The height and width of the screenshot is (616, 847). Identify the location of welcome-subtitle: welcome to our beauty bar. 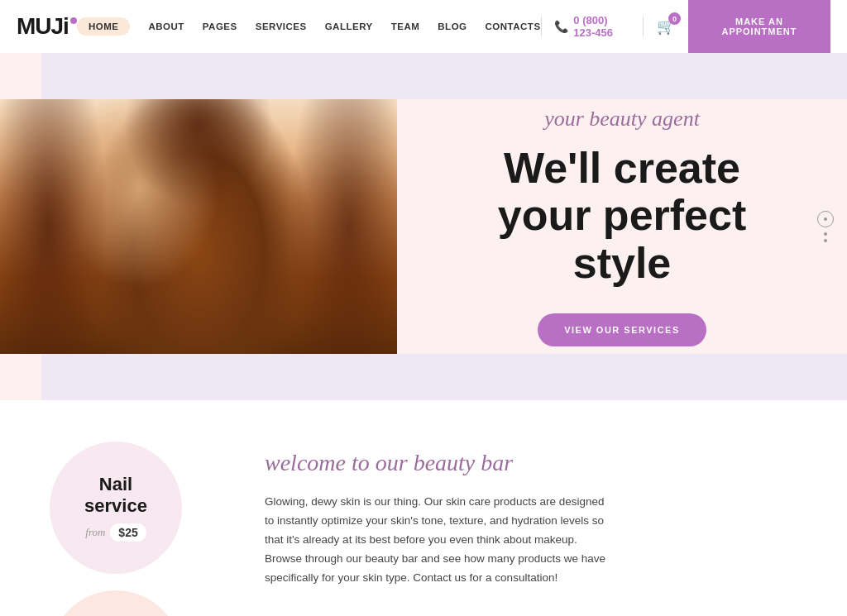
(531, 463).